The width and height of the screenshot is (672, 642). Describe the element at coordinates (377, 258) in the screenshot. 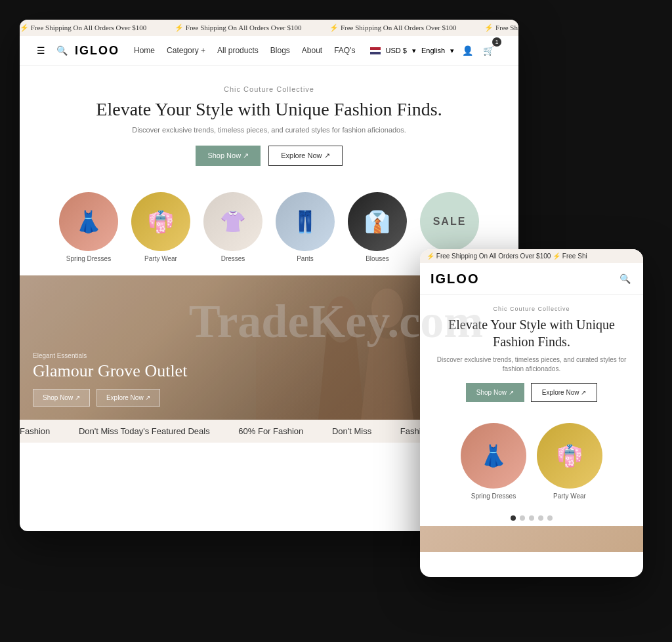

I see `category-label-blouses: Blouses` at that location.